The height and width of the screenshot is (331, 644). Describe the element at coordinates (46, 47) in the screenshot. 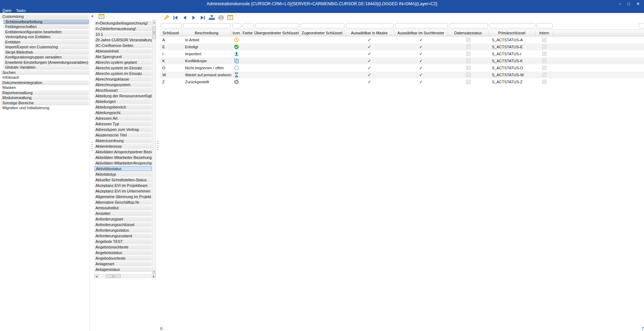

I see `sidebar-item: Import/Export von Customizing` at that location.